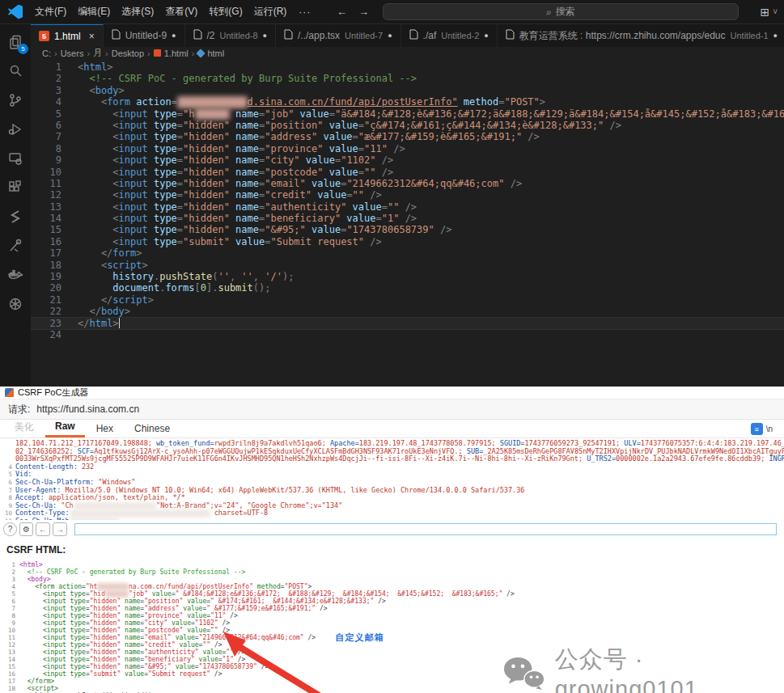  I want to click on code-segment: submit, so click(235, 288).